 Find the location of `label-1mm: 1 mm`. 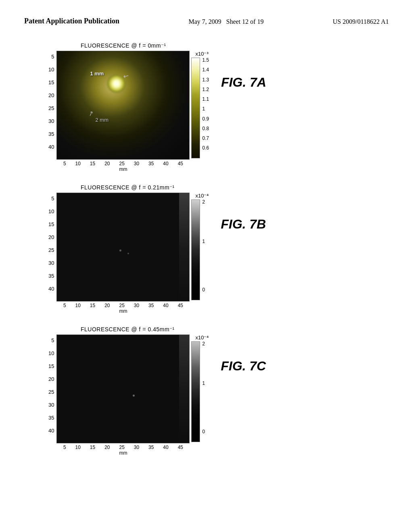

label-1mm: 1 mm is located at coordinates (97, 73).